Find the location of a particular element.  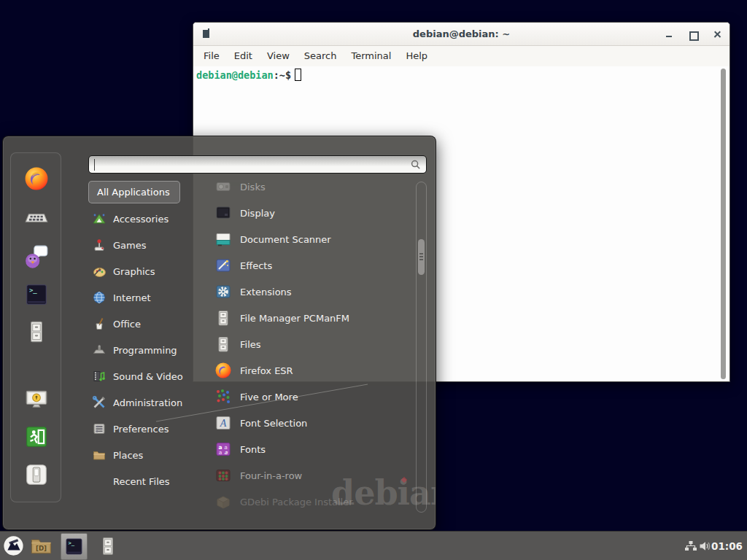

graphics-icon is located at coordinates (99, 271).